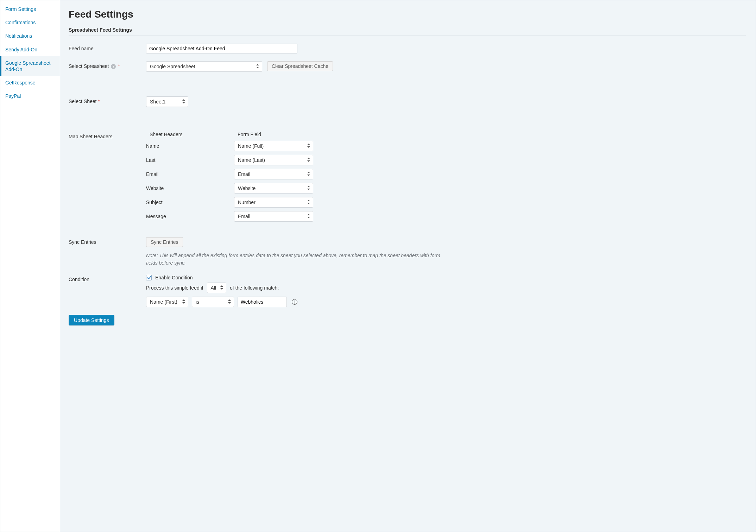  What do you see at coordinates (194, 134) in the screenshot?
I see `map-col-sheet-headers: Sheet Headers` at bounding box center [194, 134].